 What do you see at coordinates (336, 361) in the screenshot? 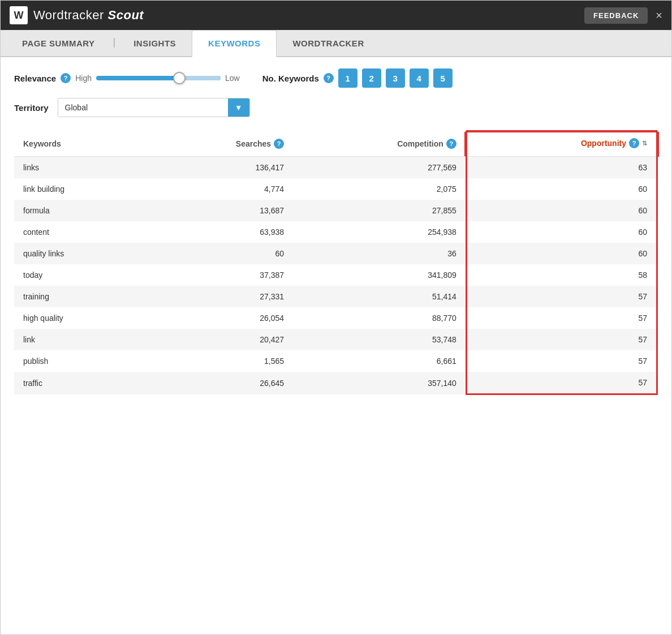
I see `table-row: publish 1,565 6,661 57` at bounding box center [336, 361].